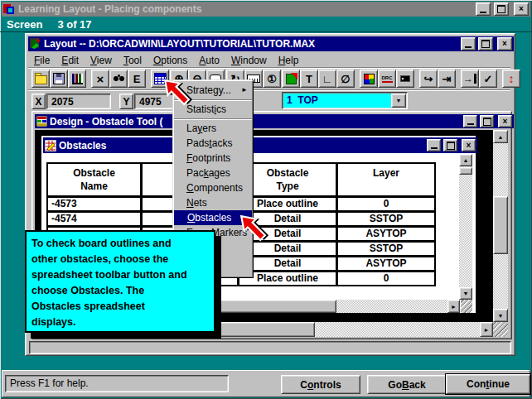 Image resolution: width=532 pixels, height=399 pixels. Describe the element at coordinates (260, 146) in the screenshot. I see `obstacles-titlebar: Obstacles ×` at that location.